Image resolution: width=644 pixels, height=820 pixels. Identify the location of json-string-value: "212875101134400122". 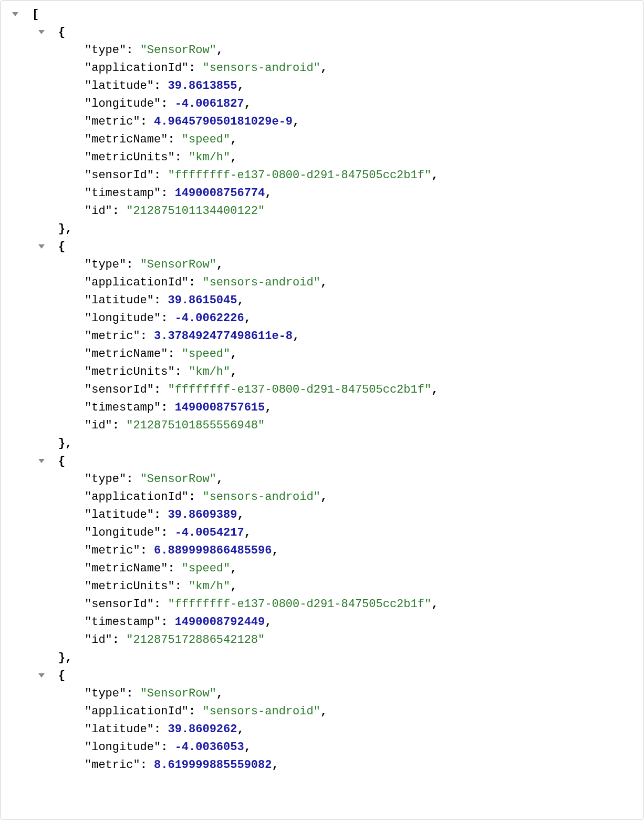
(195, 211).